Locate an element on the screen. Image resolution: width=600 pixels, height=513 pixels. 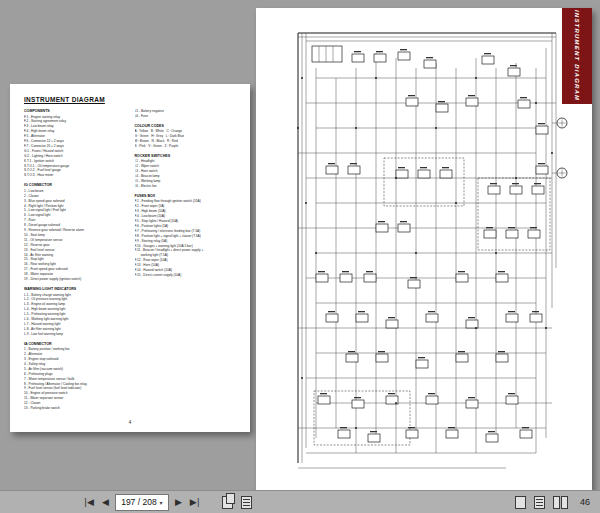
legend-section: COMPONENTSF.1 - Engine starting relayF.2… is located at coordinates (75, 144).